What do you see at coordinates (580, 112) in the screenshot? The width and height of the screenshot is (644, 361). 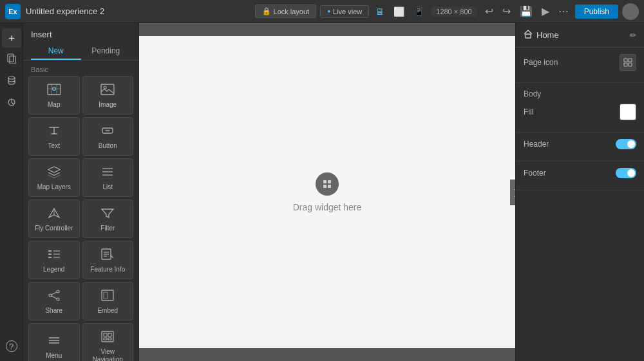 I see `fill-row: Fill` at bounding box center [580, 112].